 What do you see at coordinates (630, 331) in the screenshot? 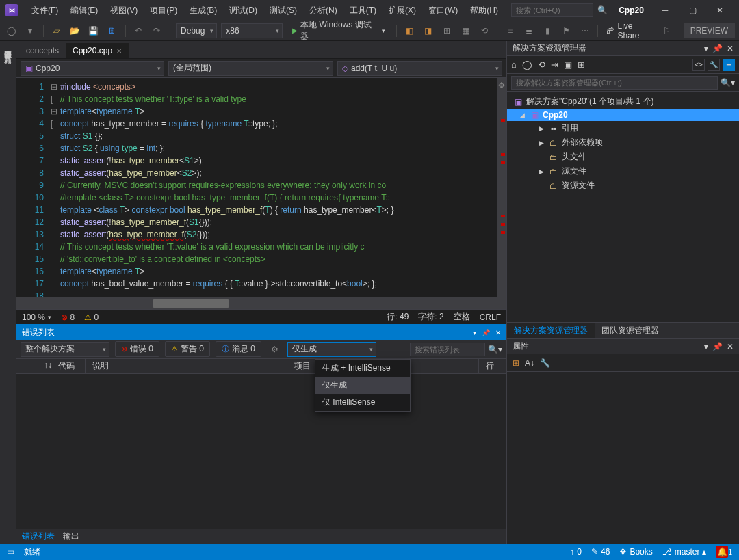
I see `right-tab-team: 团队资源管理器` at bounding box center [630, 331].